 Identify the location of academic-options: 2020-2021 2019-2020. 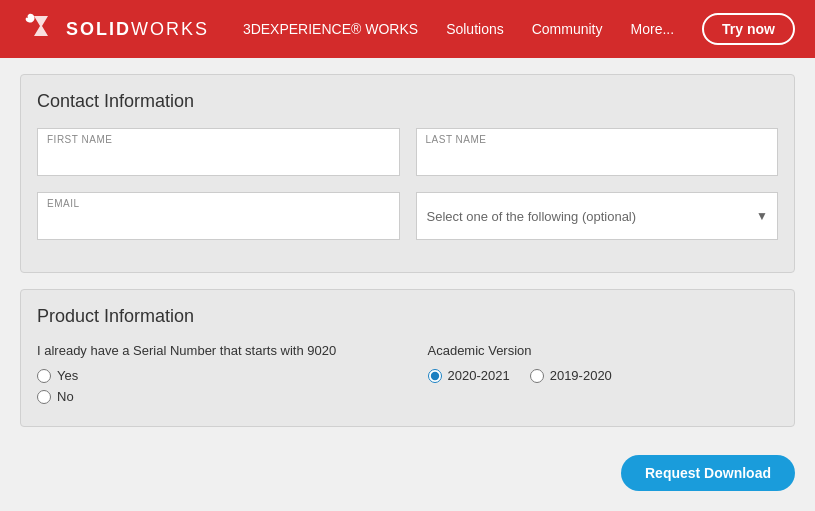
(604, 376).